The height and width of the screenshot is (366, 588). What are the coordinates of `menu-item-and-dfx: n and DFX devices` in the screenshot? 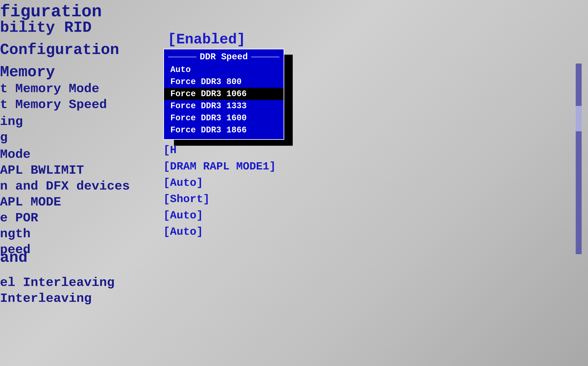 It's located at (65, 186).